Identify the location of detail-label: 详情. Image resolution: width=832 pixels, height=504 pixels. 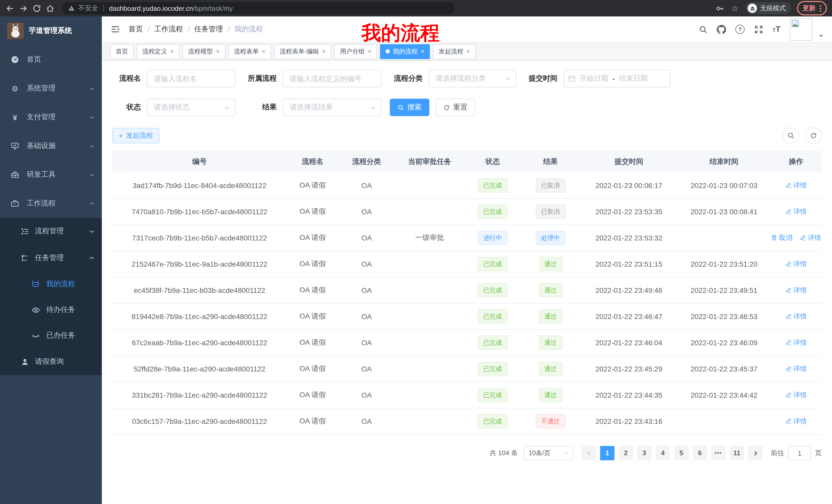
(800, 343).